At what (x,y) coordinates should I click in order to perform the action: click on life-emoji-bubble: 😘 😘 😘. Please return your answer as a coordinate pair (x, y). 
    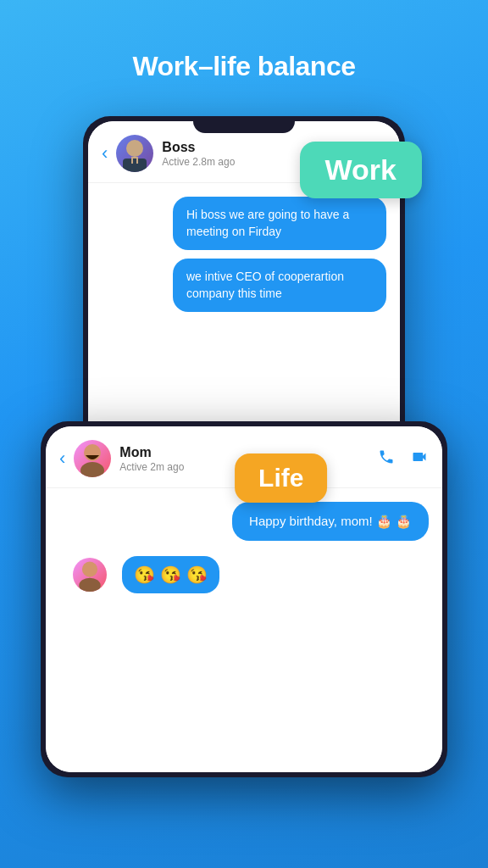
    Looking at the image, I should click on (171, 575).